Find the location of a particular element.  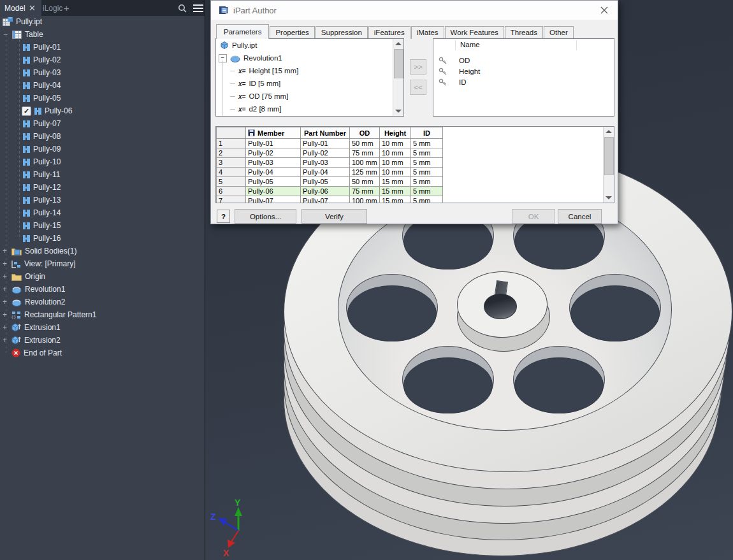

tree-item-root: Pully.ipt is located at coordinates (22, 22).